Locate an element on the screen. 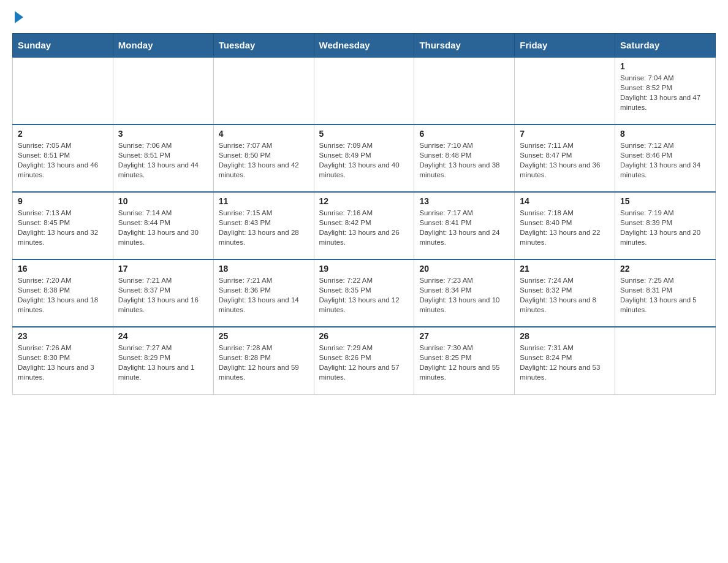 The width and height of the screenshot is (728, 563). calendar-cell: 3Sunrise: 7:06 AM Sunset: 8:51 PM Daylig… is located at coordinates (163, 158).